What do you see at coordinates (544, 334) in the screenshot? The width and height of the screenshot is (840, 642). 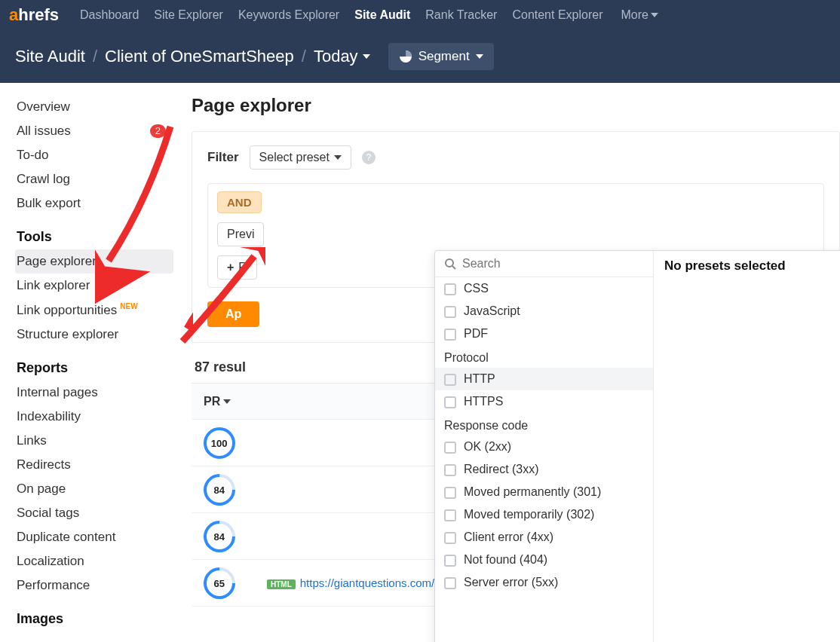 I see `preset-option: PDF` at bounding box center [544, 334].